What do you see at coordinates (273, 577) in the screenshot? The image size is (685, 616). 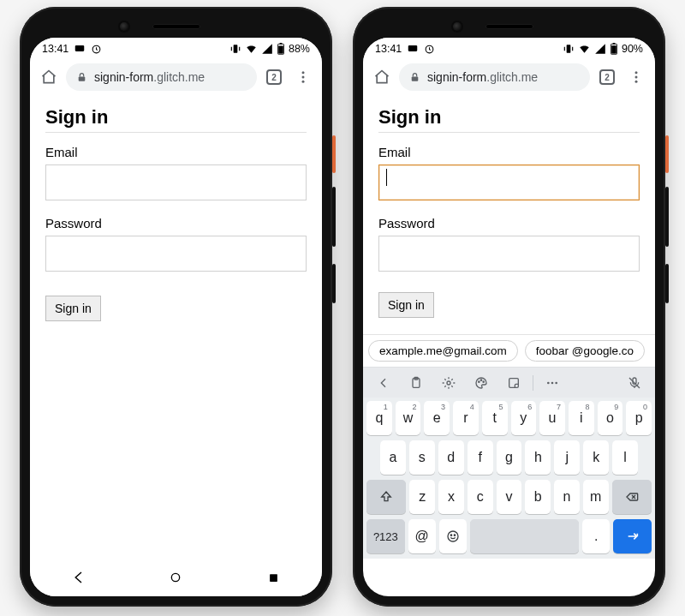 I see `recents-button` at bounding box center [273, 577].